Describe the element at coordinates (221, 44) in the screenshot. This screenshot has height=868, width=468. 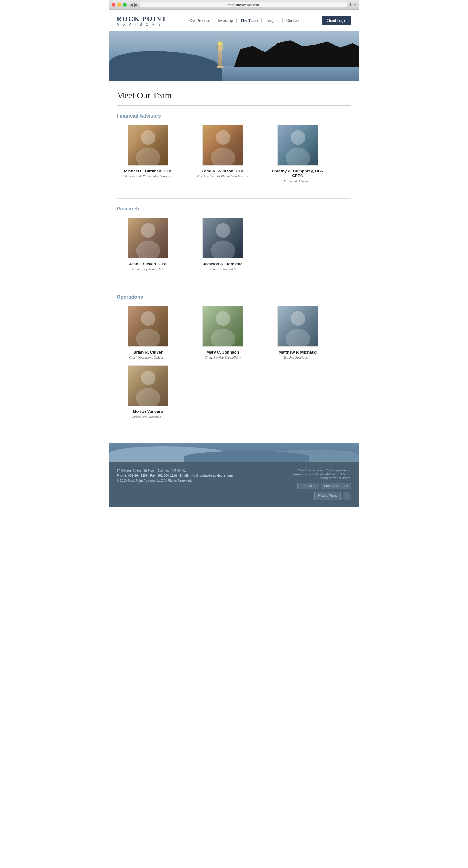
I see `lighthouse-light` at that location.